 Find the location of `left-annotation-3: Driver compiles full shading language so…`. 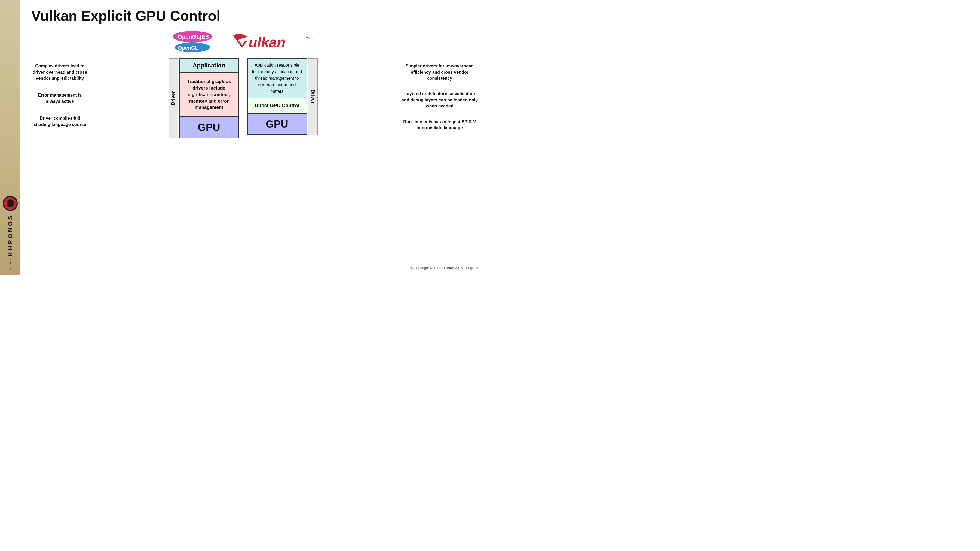

left-annotation-3: Driver compiles full shading language so… is located at coordinates (60, 122).